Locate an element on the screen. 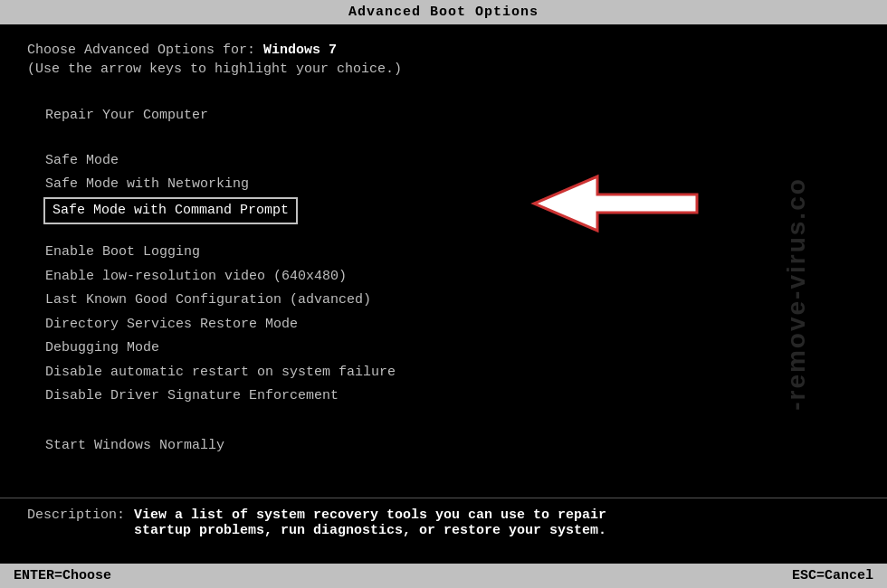 The width and height of the screenshot is (887, 588). header-line2: (Use the arrow keys to highlight your ch… is located at coordinates (444, 69).